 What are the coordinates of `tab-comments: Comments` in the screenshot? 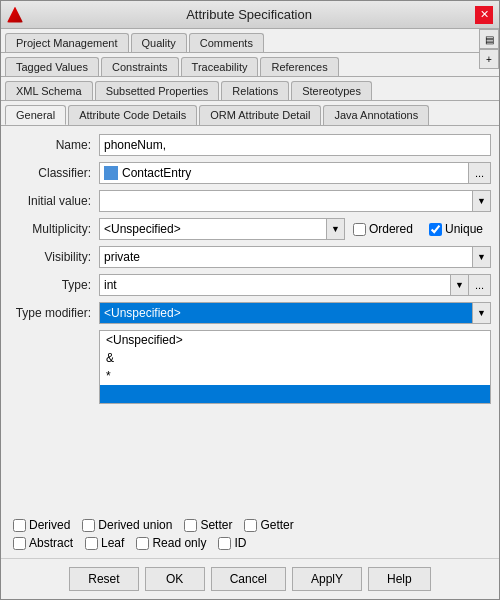 It's located at (226, 42).